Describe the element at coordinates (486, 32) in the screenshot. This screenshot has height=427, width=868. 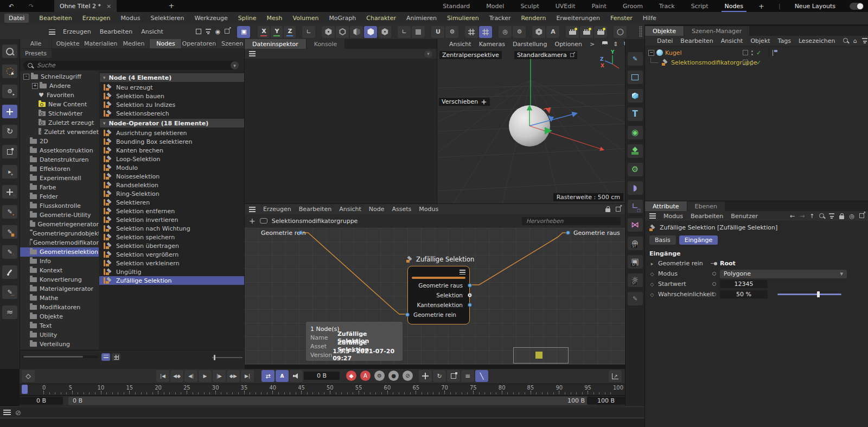
I see `grid-snap-icon` at that location.